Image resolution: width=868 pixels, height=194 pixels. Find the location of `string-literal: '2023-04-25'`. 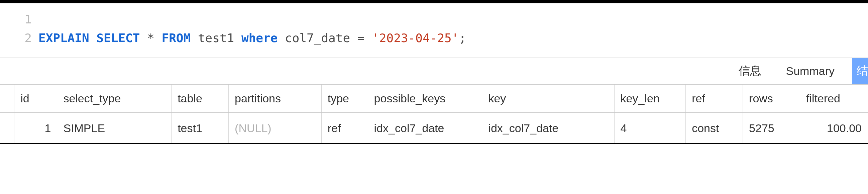

string-literal: '2023-04-25' is located at coordinates (415, 38).